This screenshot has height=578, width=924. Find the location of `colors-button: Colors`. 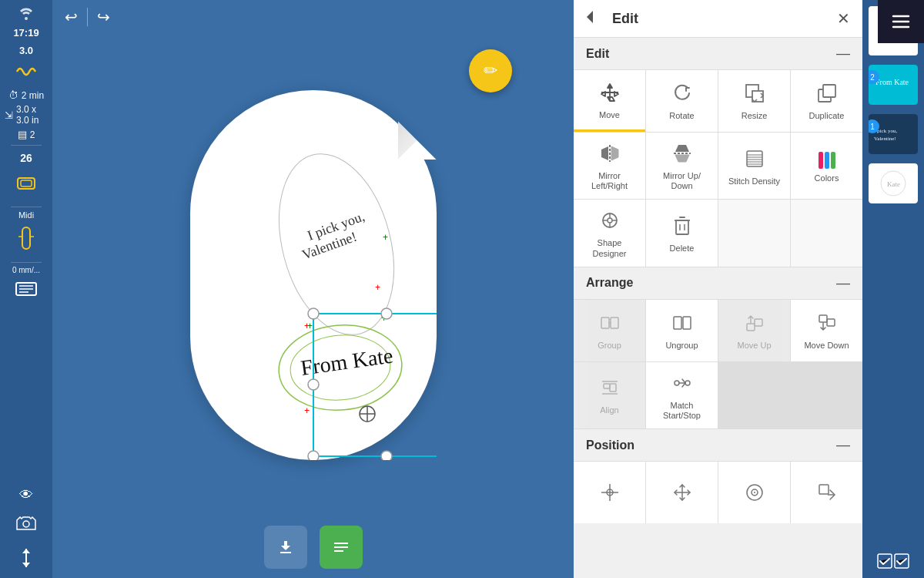

colors-button: Colors is located at coordinates (827, 166).